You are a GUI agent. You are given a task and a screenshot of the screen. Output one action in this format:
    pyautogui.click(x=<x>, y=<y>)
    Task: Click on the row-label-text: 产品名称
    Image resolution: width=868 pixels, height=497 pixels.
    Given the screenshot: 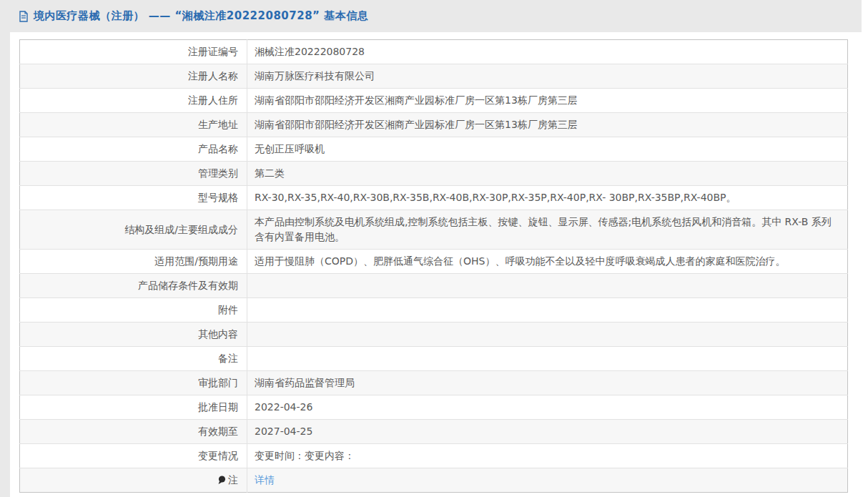 What is the action you would take?
    pyautogui.click(x=218, y=149)
    